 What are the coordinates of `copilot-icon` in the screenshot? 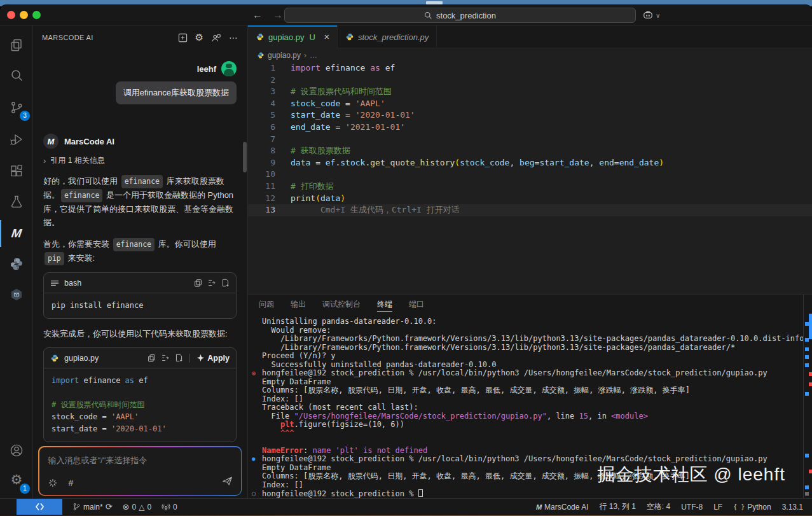 It's located at (648, 15).